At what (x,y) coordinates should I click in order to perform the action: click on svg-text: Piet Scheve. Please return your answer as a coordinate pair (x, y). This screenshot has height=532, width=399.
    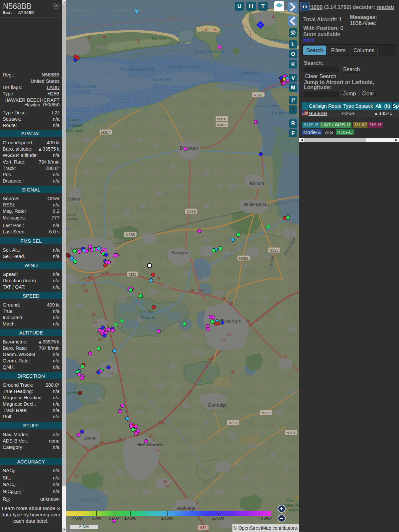
    Looking at the image, I should click on (85, 86).